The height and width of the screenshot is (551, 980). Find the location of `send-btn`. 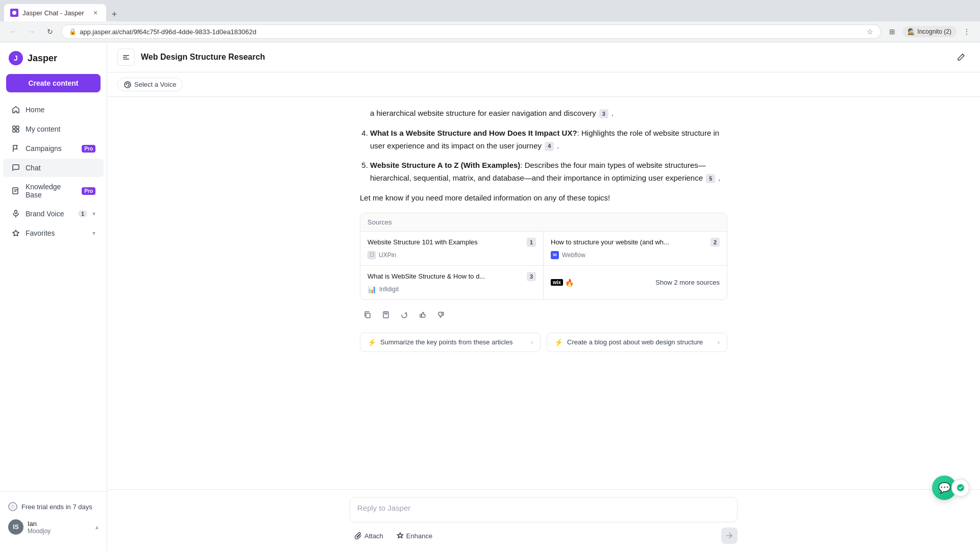

send-btn is located at coordinates (729, 536).